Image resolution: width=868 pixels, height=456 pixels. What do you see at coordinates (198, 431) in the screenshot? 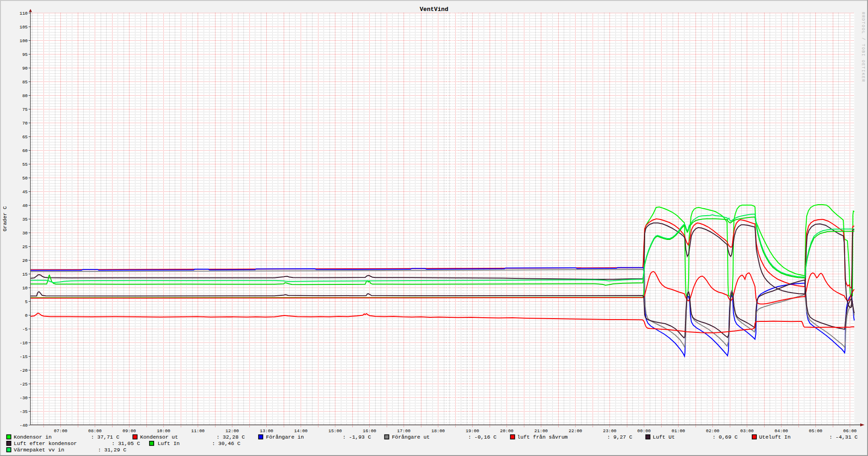
I see `svg-text: 11:00` at bounding box center [198, 431].